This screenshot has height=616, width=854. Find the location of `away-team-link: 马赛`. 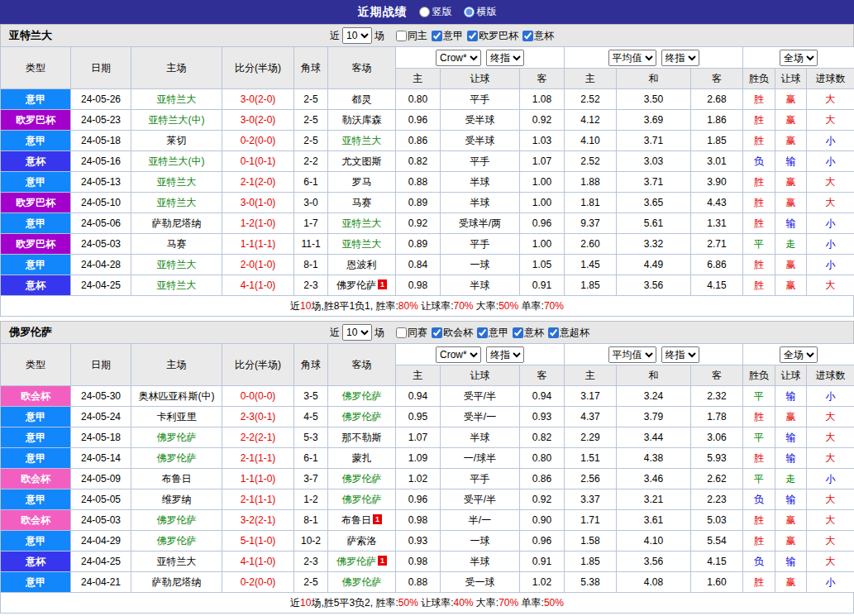

away-team-link: 马赛 is located at coordinates (362, 203).